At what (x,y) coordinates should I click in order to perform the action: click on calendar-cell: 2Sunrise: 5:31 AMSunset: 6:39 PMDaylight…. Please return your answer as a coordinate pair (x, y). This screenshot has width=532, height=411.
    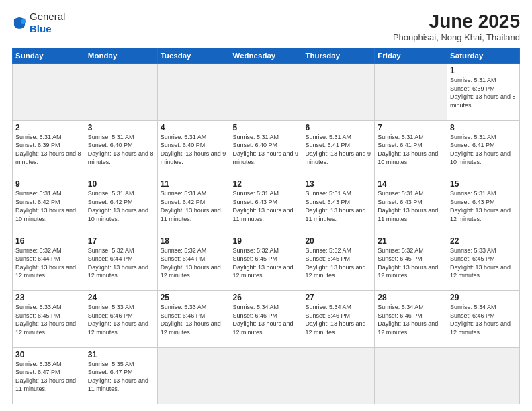
    Looking at the image, I should click on (49, 149).